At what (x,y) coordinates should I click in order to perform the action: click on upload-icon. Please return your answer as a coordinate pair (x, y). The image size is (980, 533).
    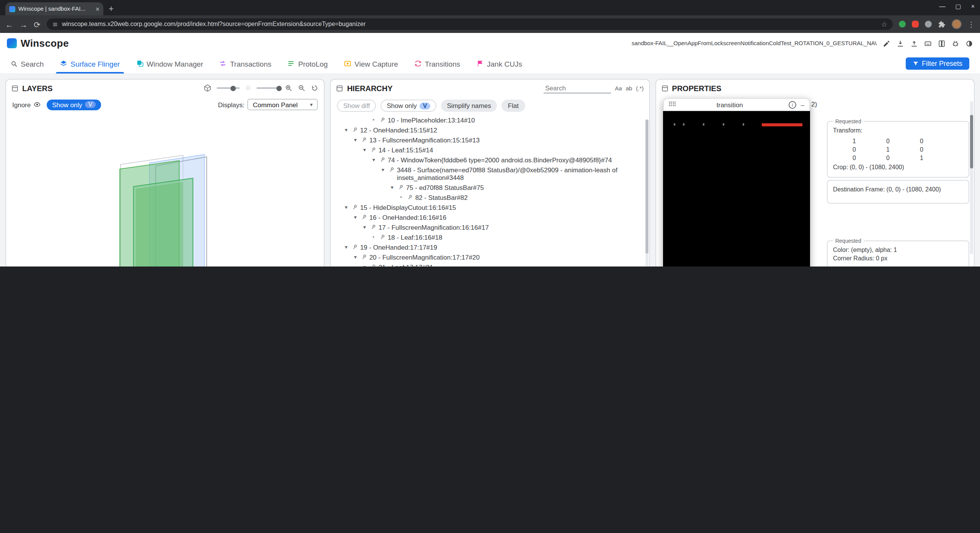
    Looking at the image, I should click on (914, 43).